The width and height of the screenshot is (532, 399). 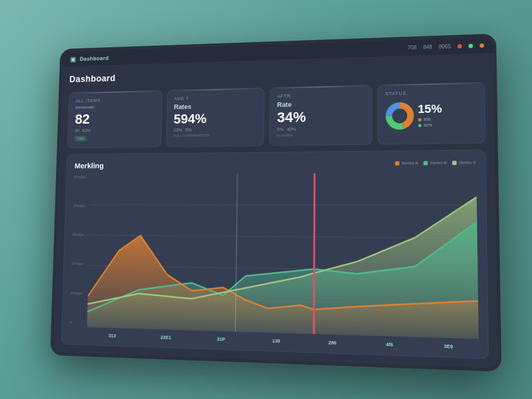 I want to click on x-label-3: 138, so click(x=276, y=341).